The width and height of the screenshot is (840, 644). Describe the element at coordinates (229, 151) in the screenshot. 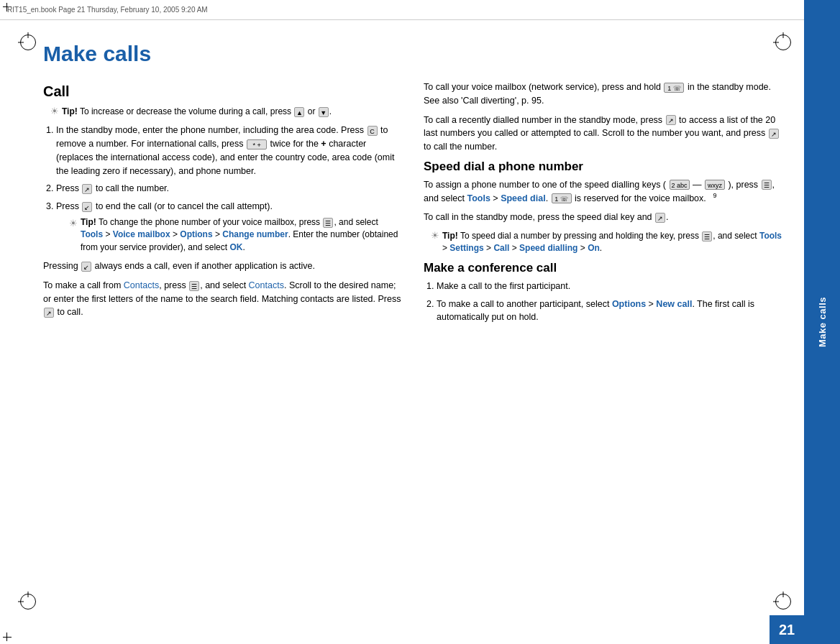

I see `step-1: In the standby mode, enter the phone num…` at that location.